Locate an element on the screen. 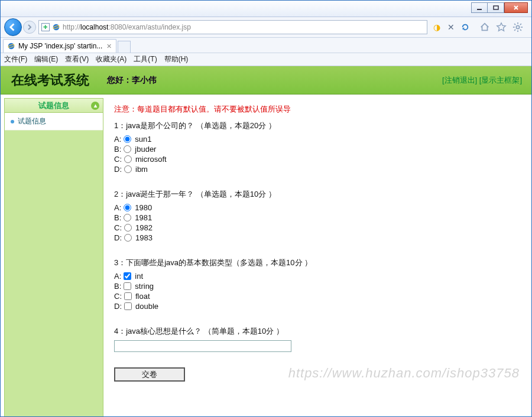 The height and width of the screenshot is (417, 532). option-row: A: int is located at coordinates (317, 276).